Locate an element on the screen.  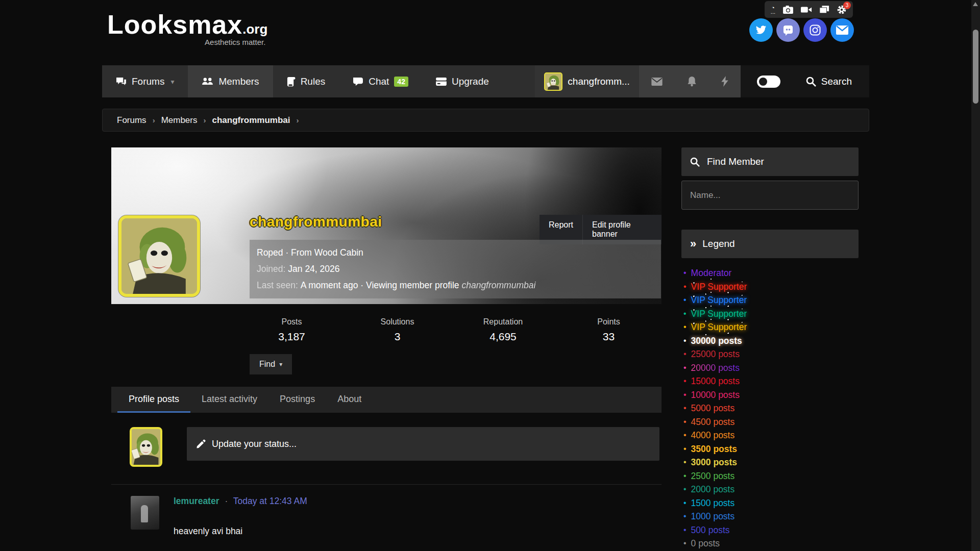
nav-item-forums: Forums ▾ is located at coordinates (145, 82).